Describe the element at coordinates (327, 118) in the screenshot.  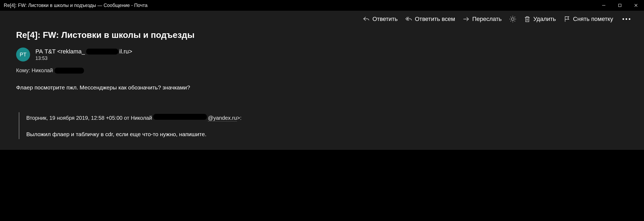
I see `quote-header: Вторник, 19 ноября 2019, 12:58 +05:00 от…` at that location.